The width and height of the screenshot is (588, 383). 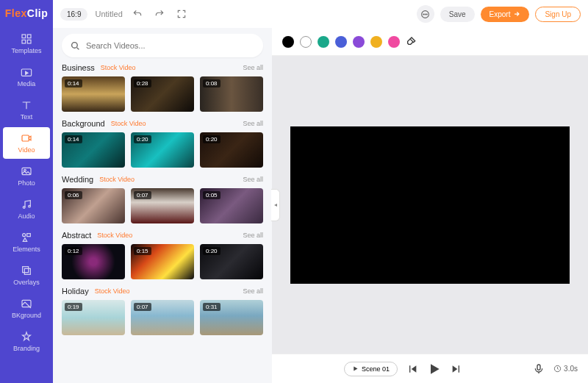 I want to click on panel-collapse-button: ◂, so click(x=276, y=205).